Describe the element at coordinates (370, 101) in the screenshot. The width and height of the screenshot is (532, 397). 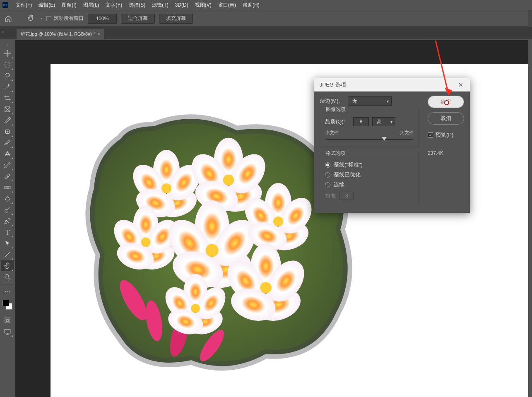
I see `matte-select: 无` at that location.